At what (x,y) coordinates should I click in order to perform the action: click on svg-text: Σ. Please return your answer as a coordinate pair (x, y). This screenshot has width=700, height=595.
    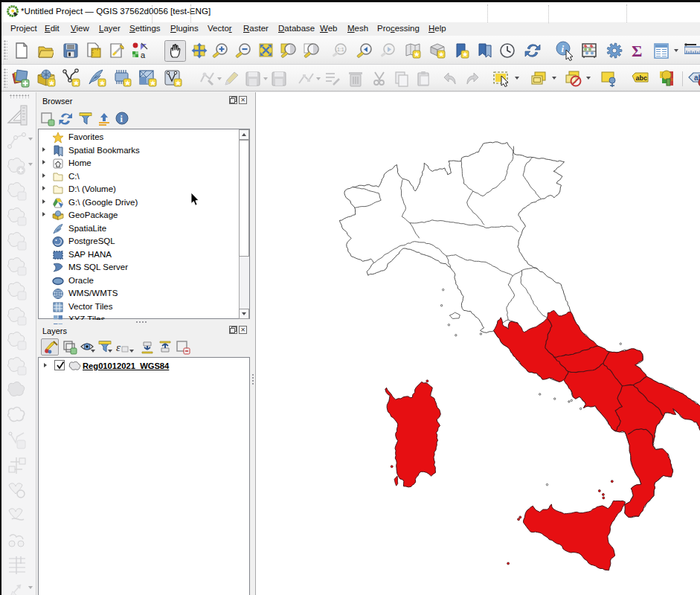
    Looking at the image, I should click on (637, 51).